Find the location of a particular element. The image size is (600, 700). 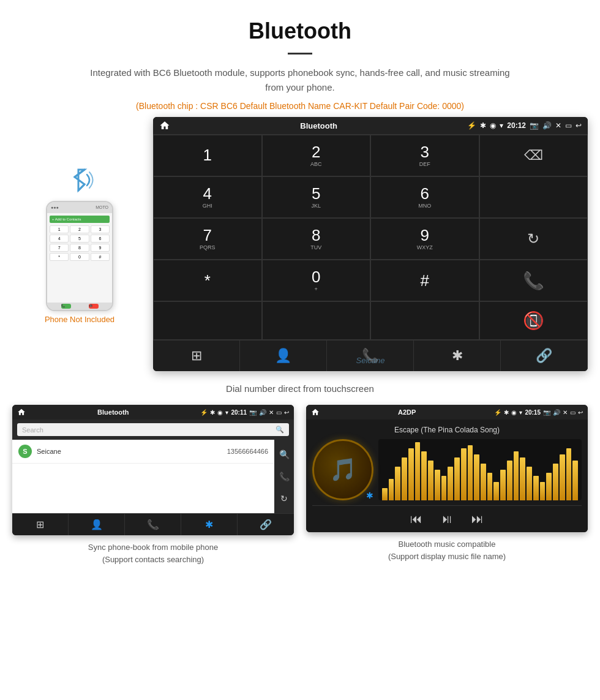

music-caption: Bluetooth music compatible (Support disp… is located at coordinates (447, 550).